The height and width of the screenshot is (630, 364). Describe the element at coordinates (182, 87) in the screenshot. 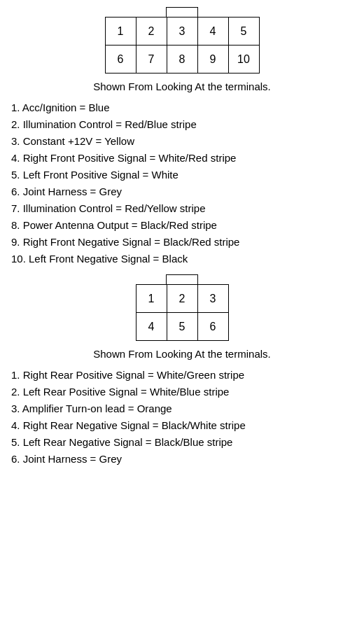

I see `section-1-caption: Shown From Looking At the terminals.` at that location.